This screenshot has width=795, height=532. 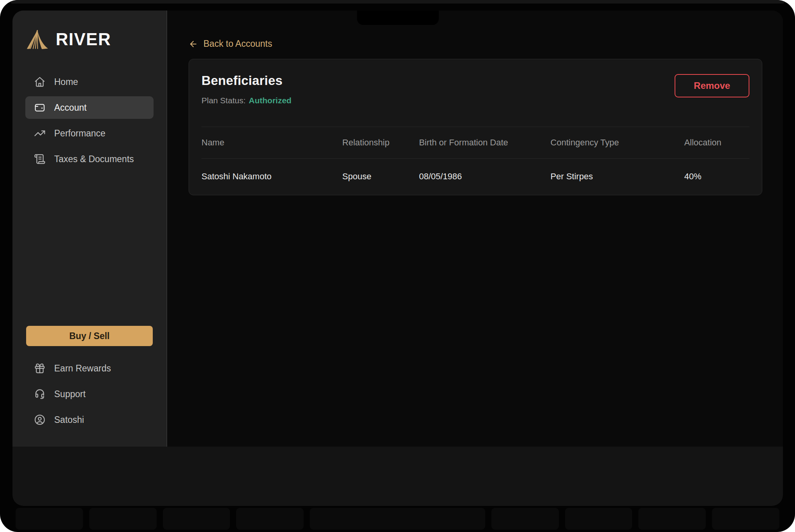 What do you see at coordinates (380, 177) in the screenshot?
I see `cell-relationship: Spouse` at bounding box center [380, 177].